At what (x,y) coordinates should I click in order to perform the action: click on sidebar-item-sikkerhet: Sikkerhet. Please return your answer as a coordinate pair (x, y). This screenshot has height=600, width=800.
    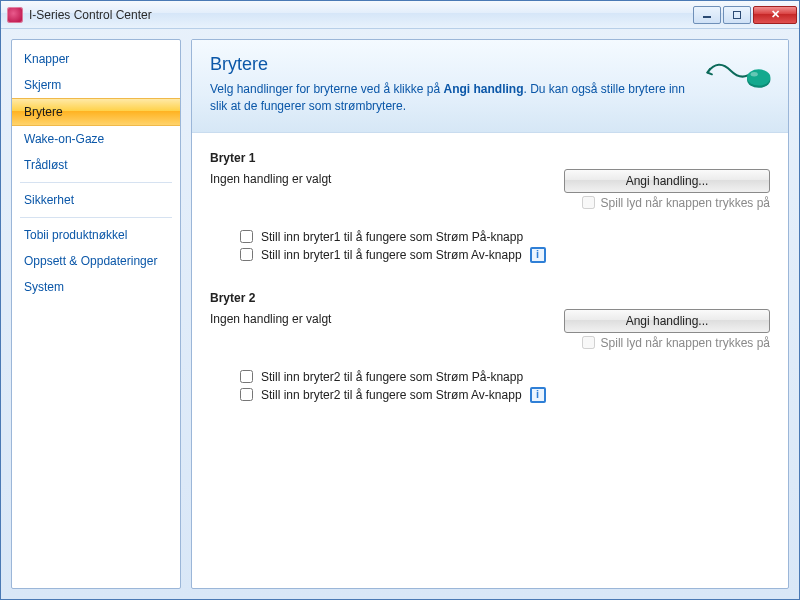
    Looking at the image, I should click on (96, 200).